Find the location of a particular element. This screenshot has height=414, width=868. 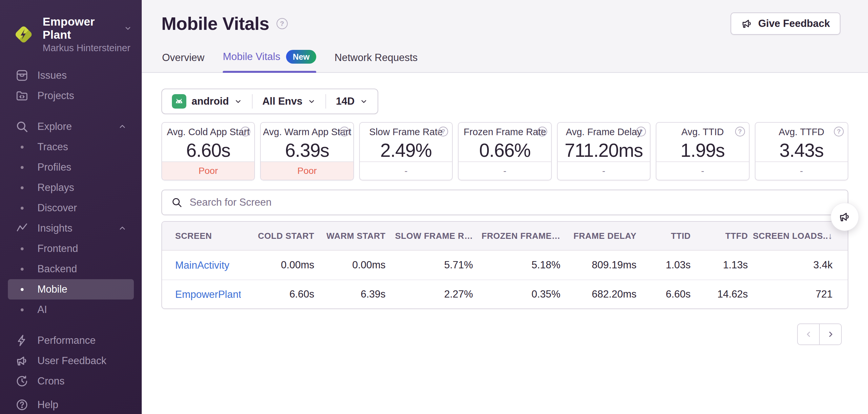

table-header: SCREEN COLD START WARM START SLOW FRAME … is located at coordinates (505, 236).